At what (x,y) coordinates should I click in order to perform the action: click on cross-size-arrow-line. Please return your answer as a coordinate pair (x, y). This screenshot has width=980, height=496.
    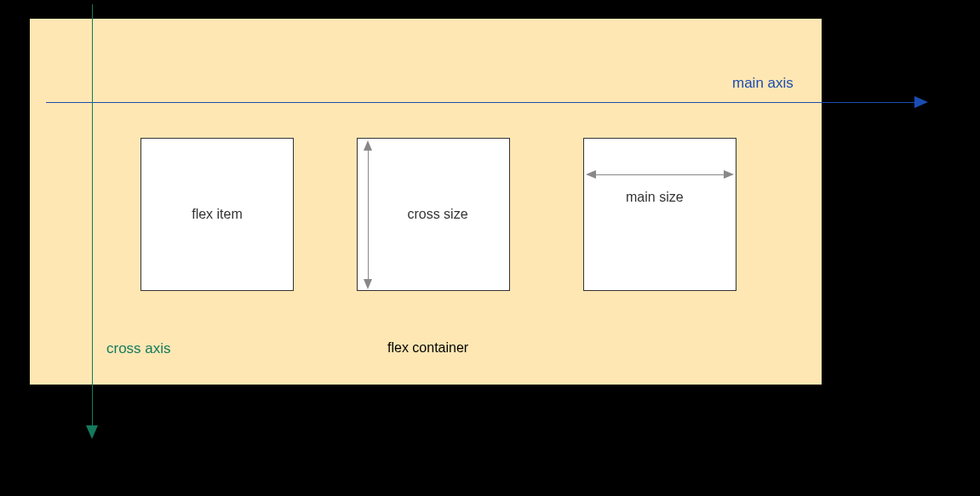
    Looking at the image, I should click on (368, 214).